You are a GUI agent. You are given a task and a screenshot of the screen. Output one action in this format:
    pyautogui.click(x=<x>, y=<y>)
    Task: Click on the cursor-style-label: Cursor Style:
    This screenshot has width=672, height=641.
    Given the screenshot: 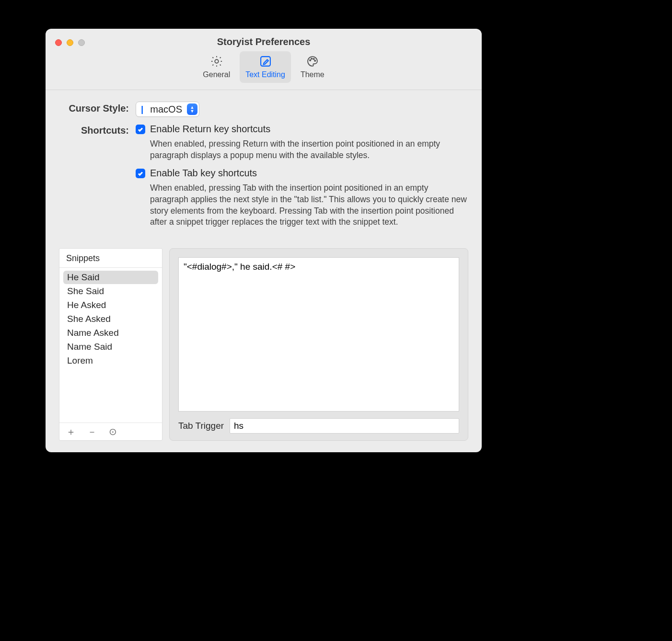 What is the action you would take?
    pyautogui.click(x=97, y=108)
    